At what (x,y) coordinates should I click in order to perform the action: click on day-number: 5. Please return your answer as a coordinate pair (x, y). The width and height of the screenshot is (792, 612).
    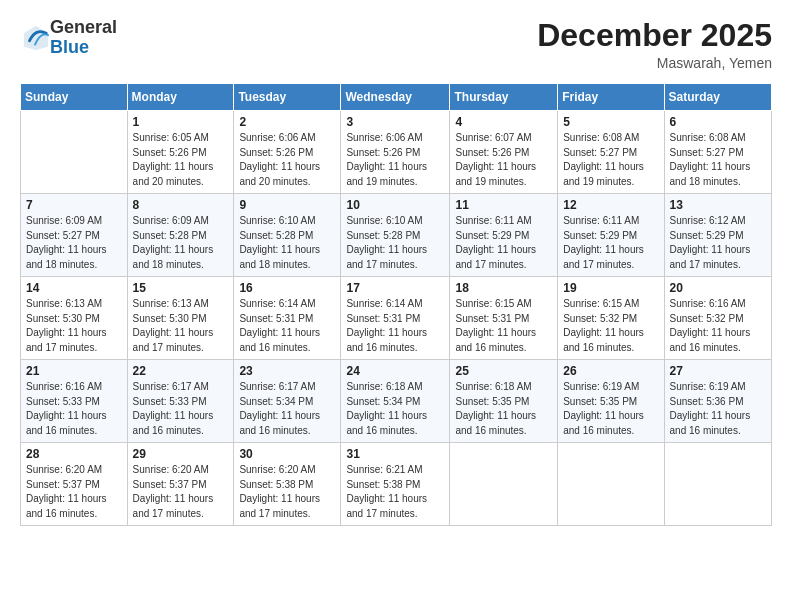
    Looking at the image, I should click on (610, 122).